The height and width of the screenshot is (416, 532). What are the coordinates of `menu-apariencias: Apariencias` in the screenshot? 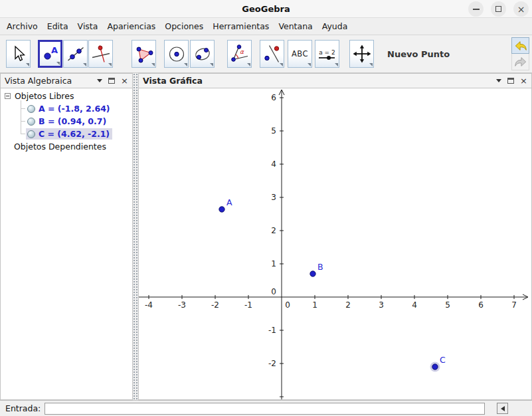 It's located at (132, 27).